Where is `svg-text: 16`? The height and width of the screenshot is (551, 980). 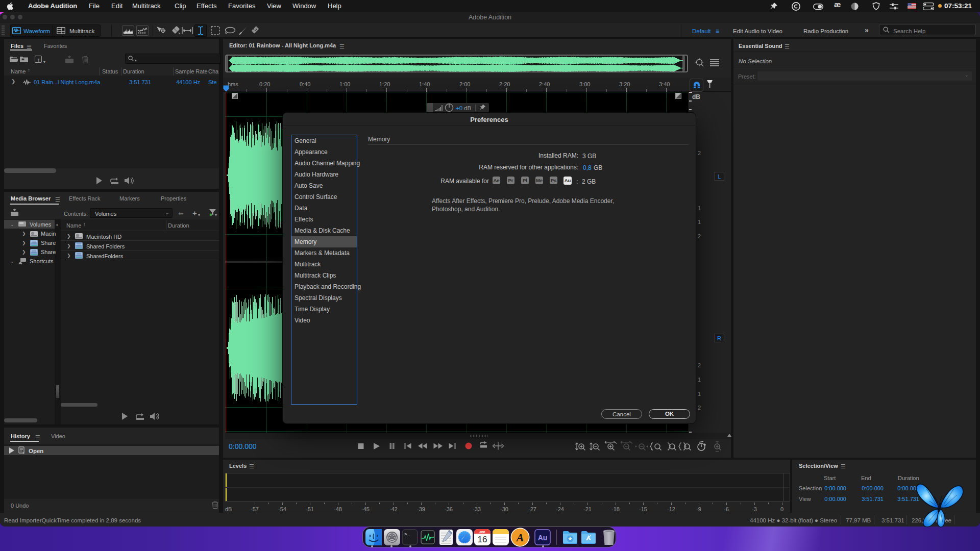 svg-text: 16 is located at coordinates (483, 540).